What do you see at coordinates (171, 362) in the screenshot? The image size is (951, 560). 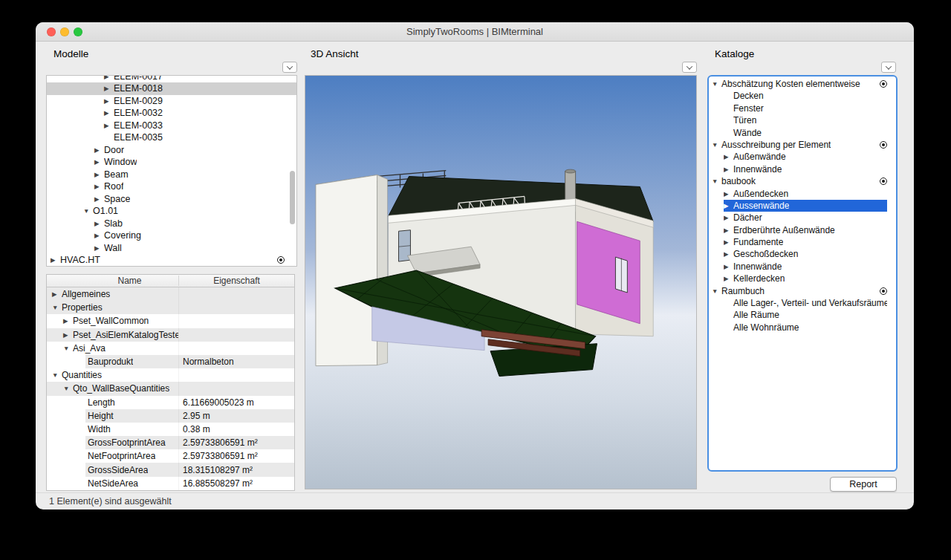 I see `property-row: Bauprodukt Normalbeton` at bounding box center [171, 362].